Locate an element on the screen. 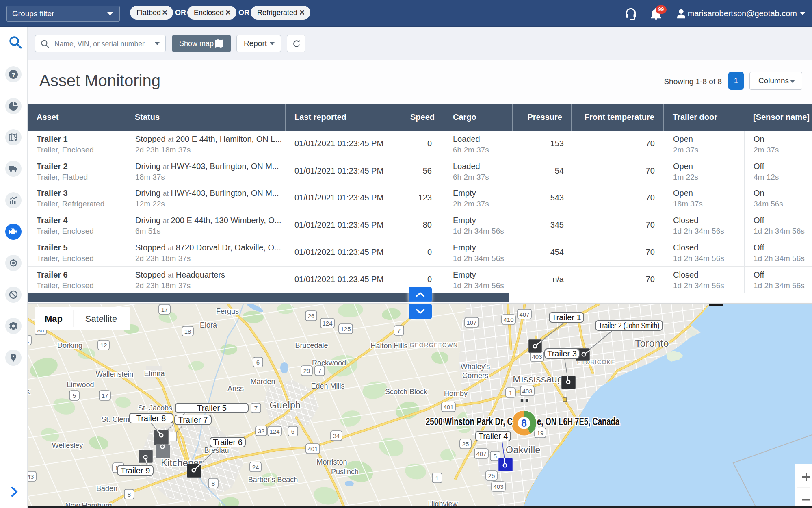 This screenshot has width=812, height=508. svg-text: GEORGETOWN is located at coordinates (434, 345).